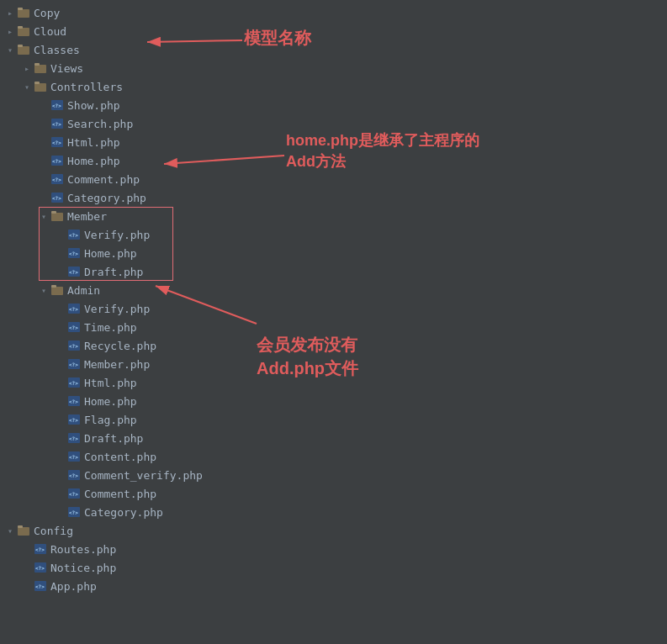 Image resolution: width=667 pixels, height=644 pixels. Describe the element at coordinates (333, 253) in the screenshot. I see `tree-item-member-home: <?> Home.php` at that location.